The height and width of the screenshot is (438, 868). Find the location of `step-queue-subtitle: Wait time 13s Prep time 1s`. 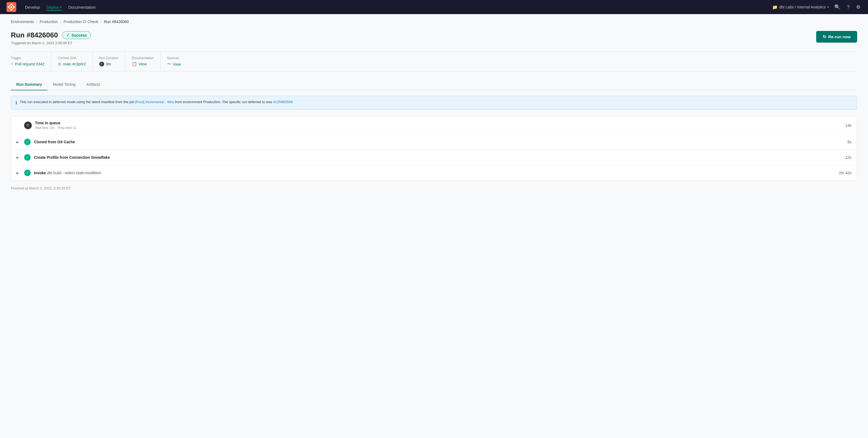

step-queue-subtitle: Wait time 13s Prep time 1s is located at coordinates (439, 128).